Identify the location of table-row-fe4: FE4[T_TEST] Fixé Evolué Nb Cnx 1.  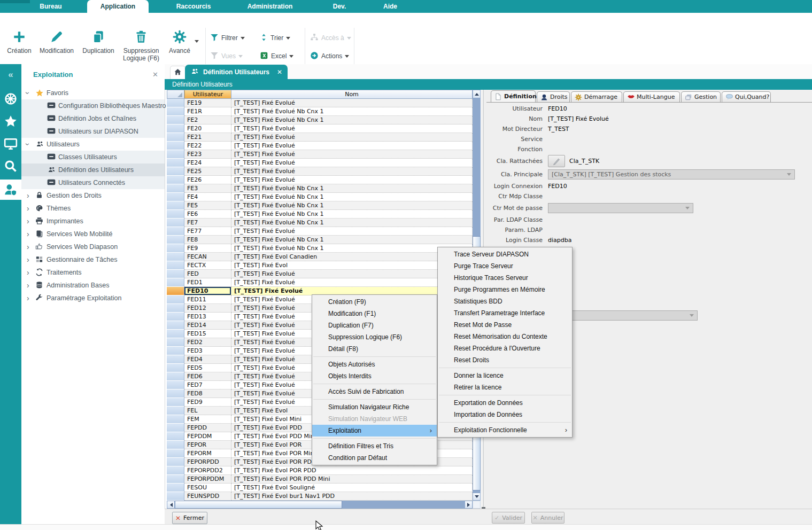
(320, 197).